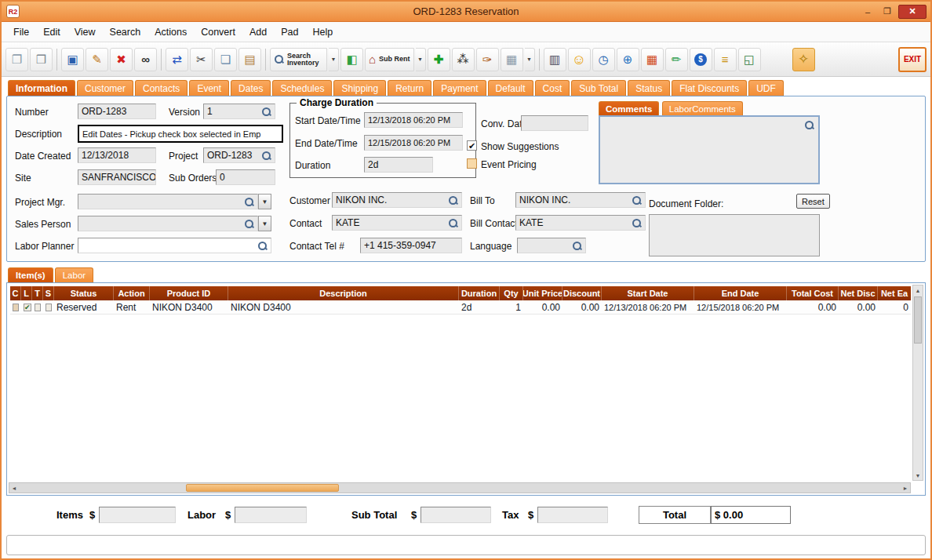 Image resolution: width=932 pixels, height=560 pixels. What do you see at coordinates (117, 177) in the screenshot?
I see `site-field: SANFRANCISCO` at bounding box center [117, 177].